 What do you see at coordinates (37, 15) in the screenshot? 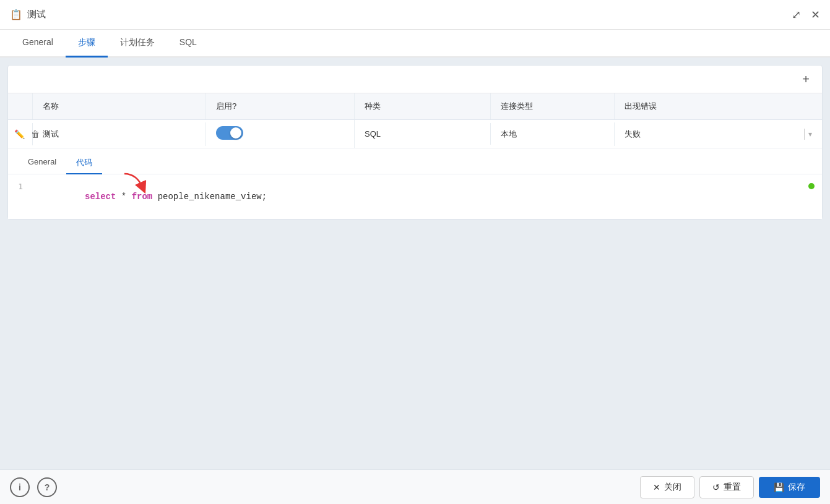
I see `title-text: 测试` at bounding box center [37, 15].